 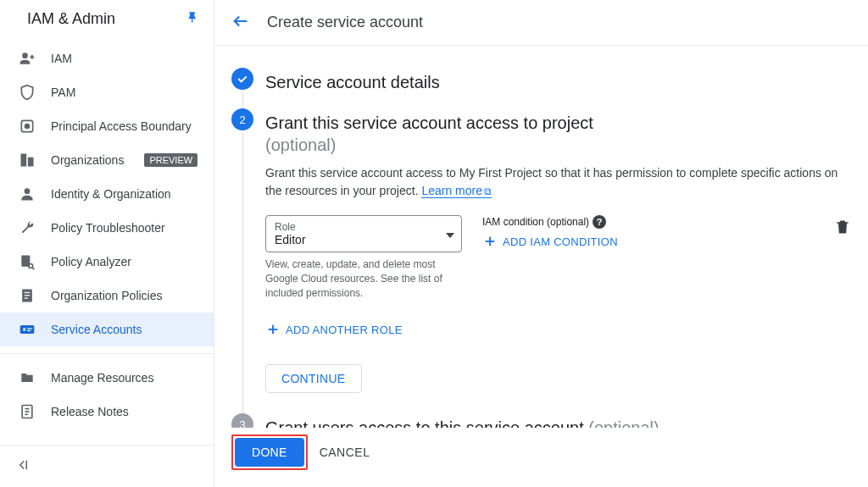 I want to click on add-another-role-button: ADD ANOTHER ROLE, so click(x=558, y=329).